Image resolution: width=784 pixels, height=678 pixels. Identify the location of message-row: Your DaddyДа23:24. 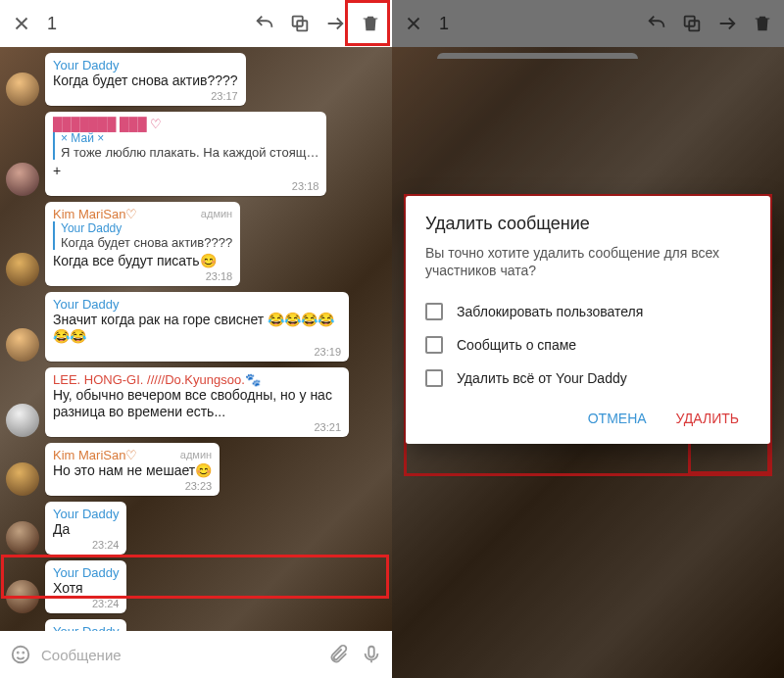
(196, 528).